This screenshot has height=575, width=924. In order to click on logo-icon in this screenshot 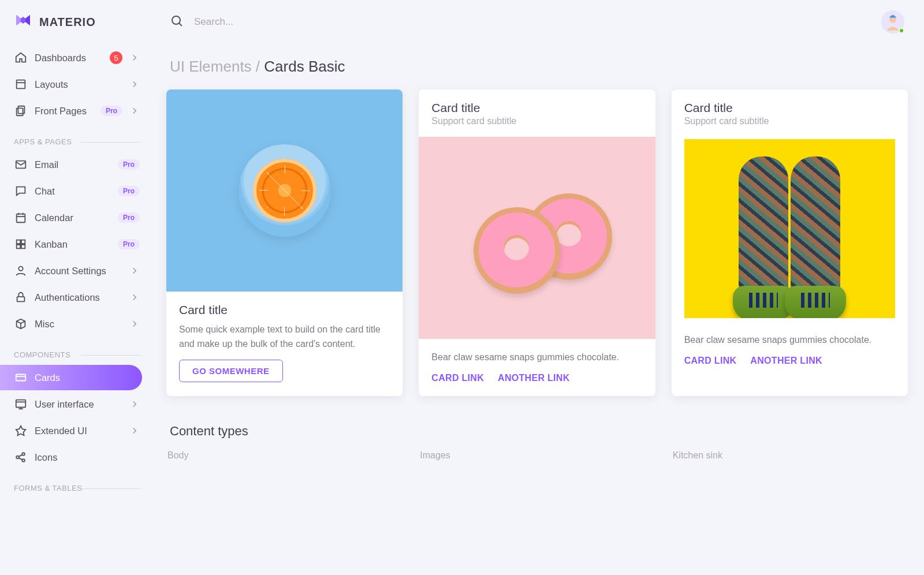, I will do `click(23, 22)`.